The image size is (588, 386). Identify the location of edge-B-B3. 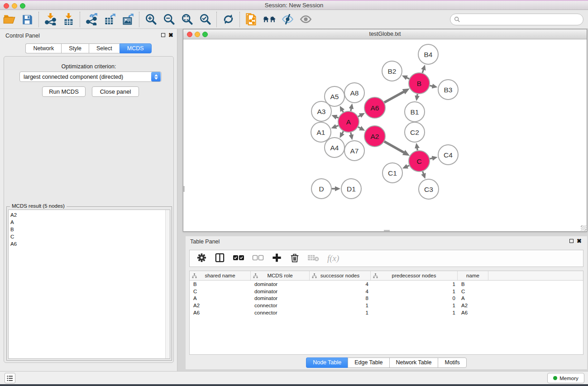
(431, 86).